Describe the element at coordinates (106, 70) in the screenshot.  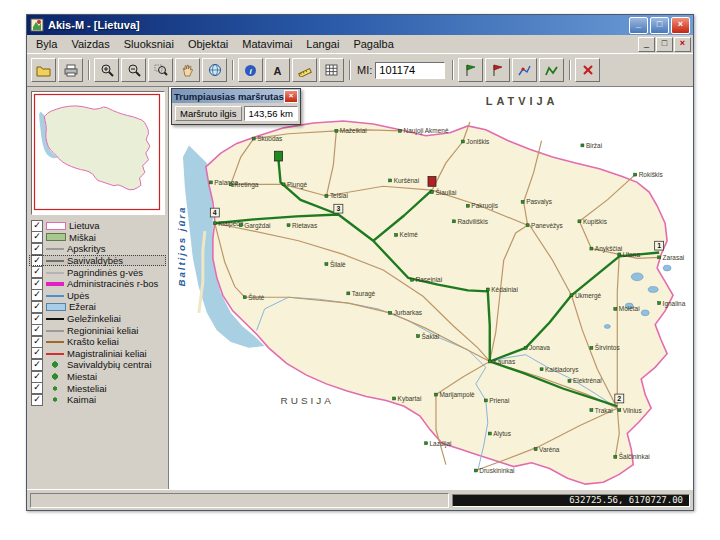
I see `zoom-in-button` at that location.